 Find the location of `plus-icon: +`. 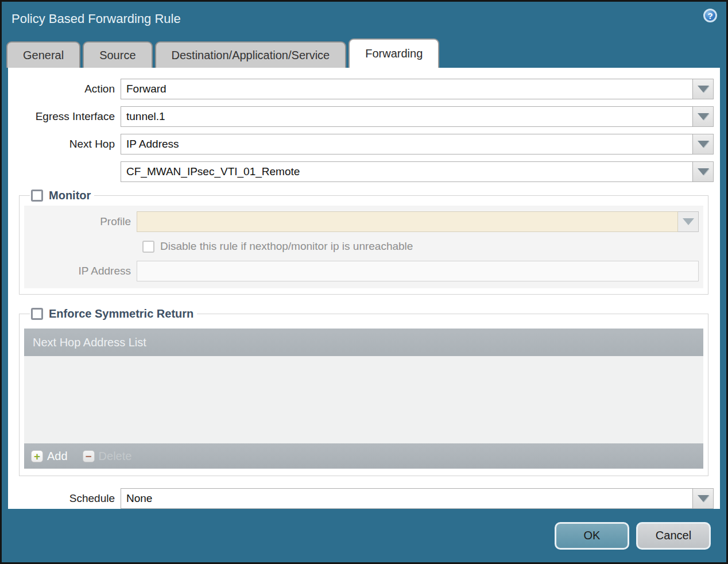

plus-icon: + is located at coordinates (37, 456).